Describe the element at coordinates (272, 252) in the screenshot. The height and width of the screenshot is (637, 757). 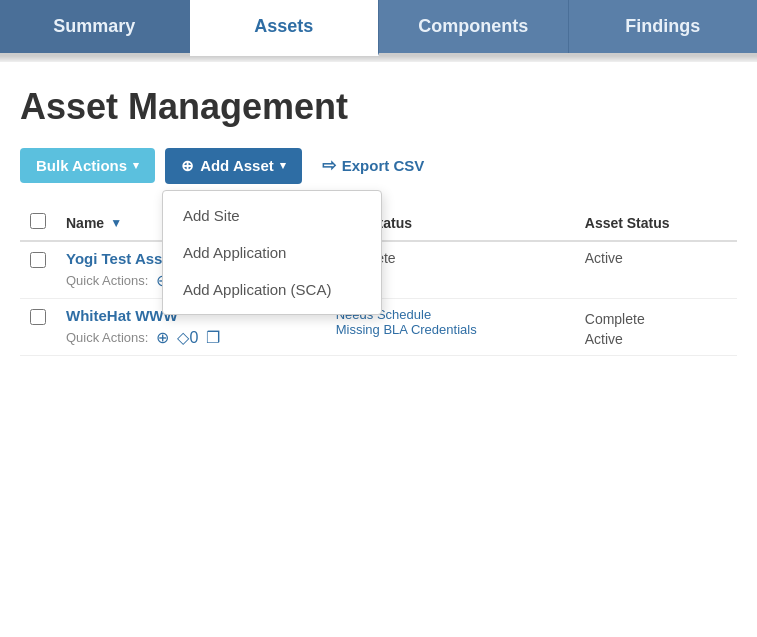
I see `add-asset-dropdown: Add Site Add Application Add Application…` at that location.